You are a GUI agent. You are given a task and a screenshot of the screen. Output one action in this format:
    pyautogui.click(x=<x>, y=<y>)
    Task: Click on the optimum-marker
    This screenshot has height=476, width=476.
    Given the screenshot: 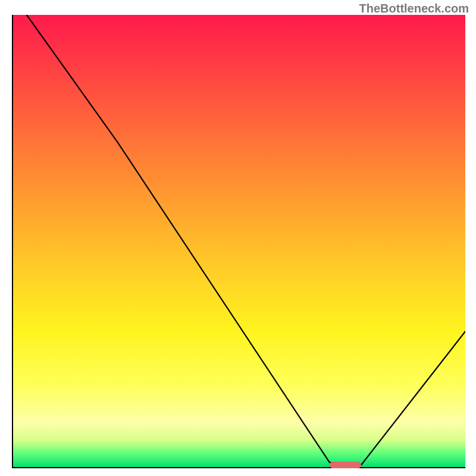 What is the action you would take?
    pyautogui.click(x=345, y=465)
    